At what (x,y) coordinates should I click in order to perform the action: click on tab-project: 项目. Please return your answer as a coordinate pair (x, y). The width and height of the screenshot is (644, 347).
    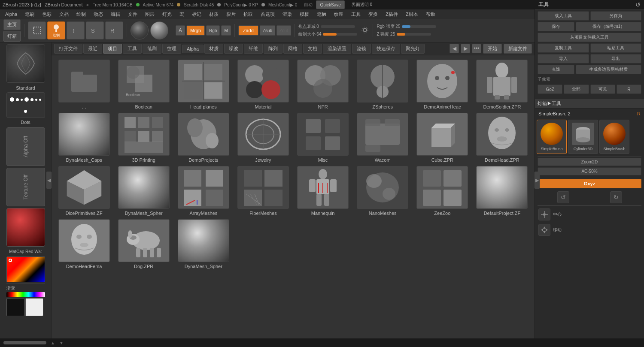
    Looking at the image, I should click on (112, 49).